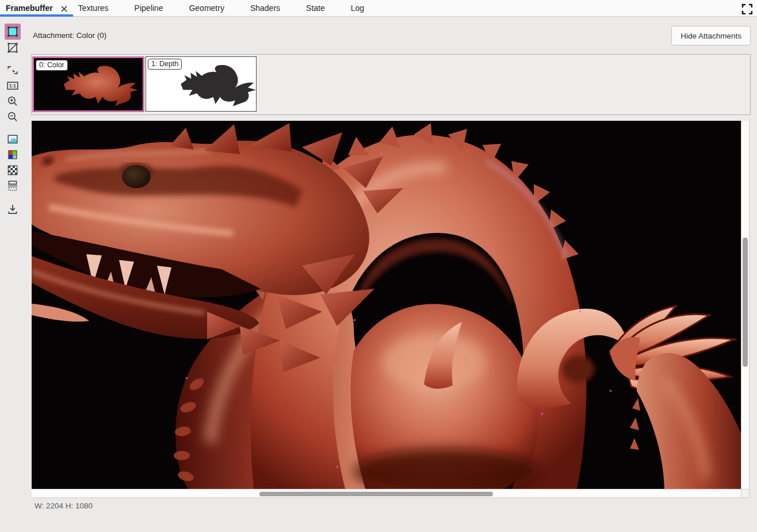 This screenshot has height=532, width=757. I want to click on tab-framebuffer: Framebuffer, so click(37, 8).